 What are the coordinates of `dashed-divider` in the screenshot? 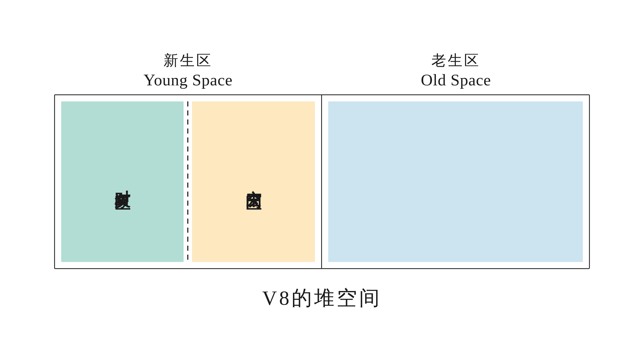 It's located at (188, 182).